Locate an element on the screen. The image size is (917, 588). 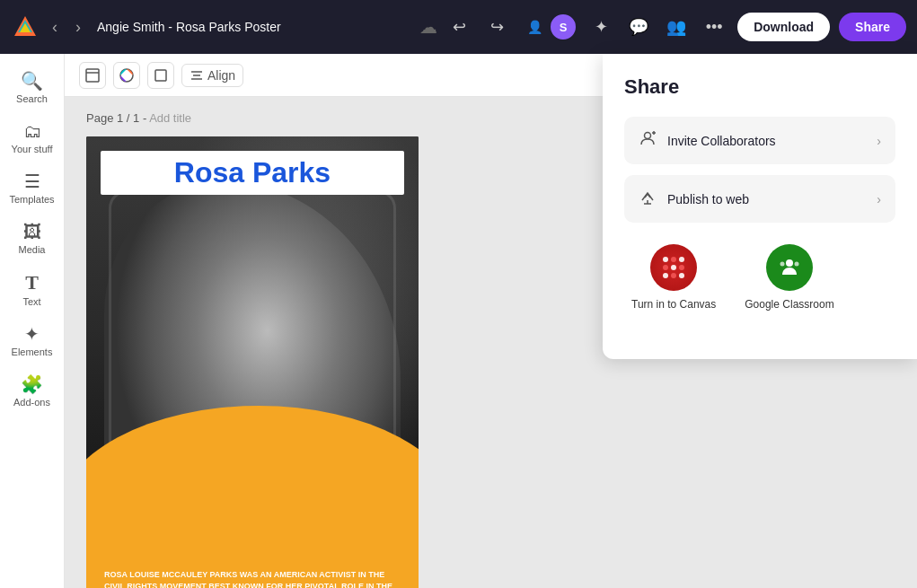
sidebar-item-your-stuff: 🗂 Your stuff is located at coordinates (32, 138).